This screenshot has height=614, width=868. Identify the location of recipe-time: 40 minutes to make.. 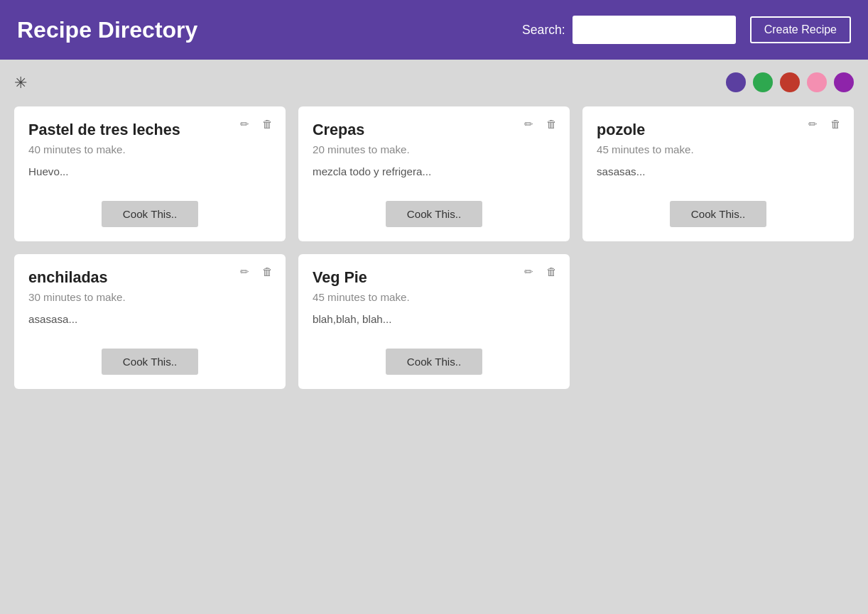
(150, 149).